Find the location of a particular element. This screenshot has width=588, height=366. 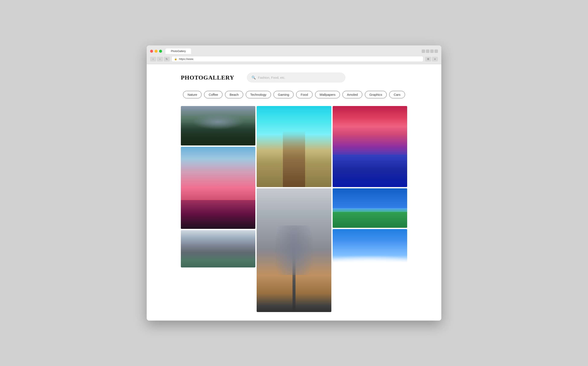

photo-mountain-river is located at coordinates (218, 249).